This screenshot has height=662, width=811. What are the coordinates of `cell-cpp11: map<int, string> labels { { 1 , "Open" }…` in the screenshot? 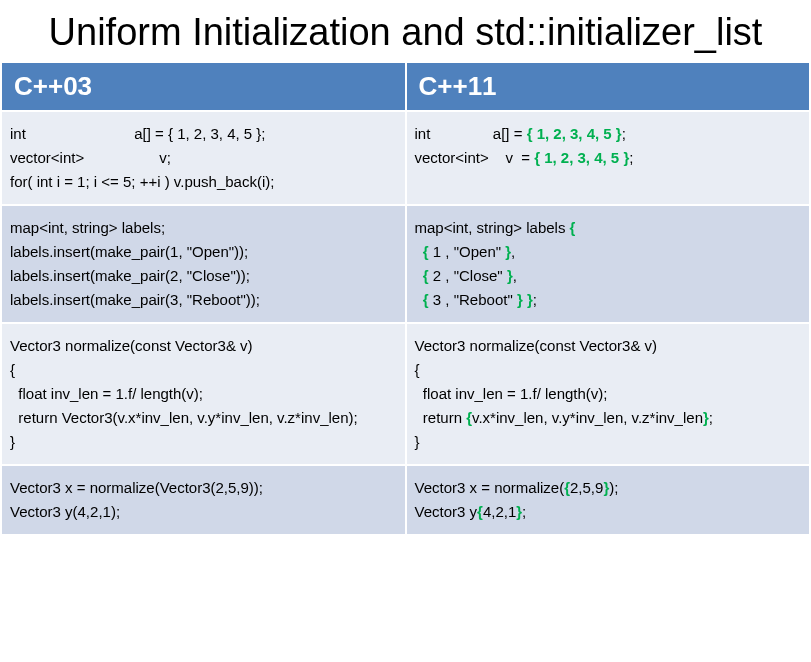 It's located at (608, 264).